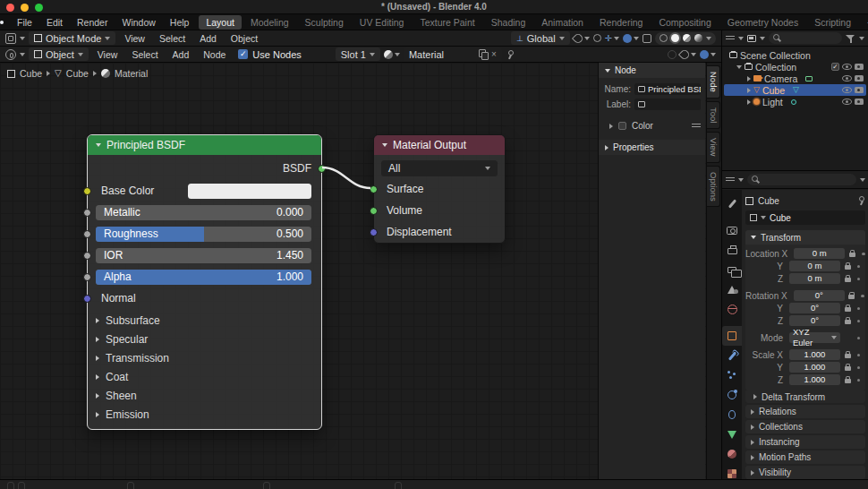 The image size is (868, 489). Describe the element at coordinates (668, 104) in the screenshot. I see `node-label-field` at that location.